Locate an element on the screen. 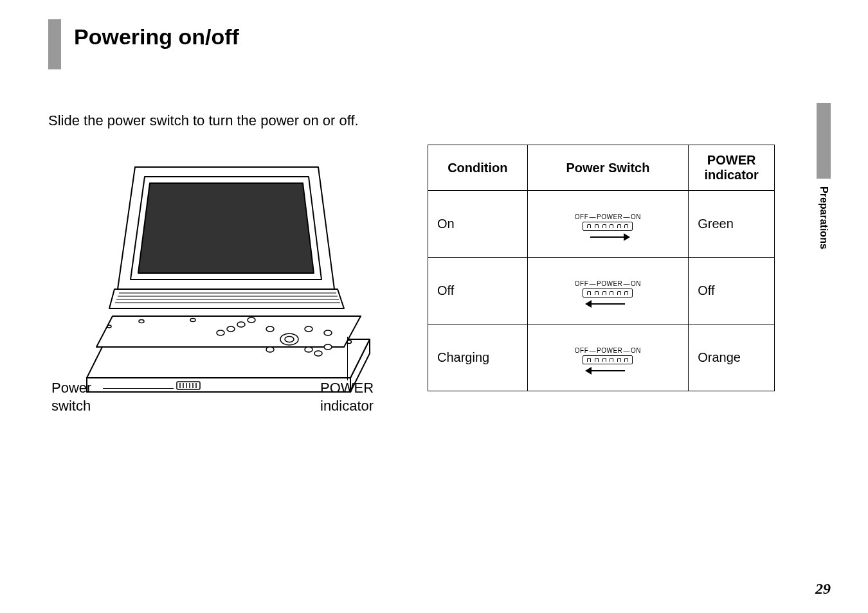  cell-indicator: Green is located at coordinates (732, 224).